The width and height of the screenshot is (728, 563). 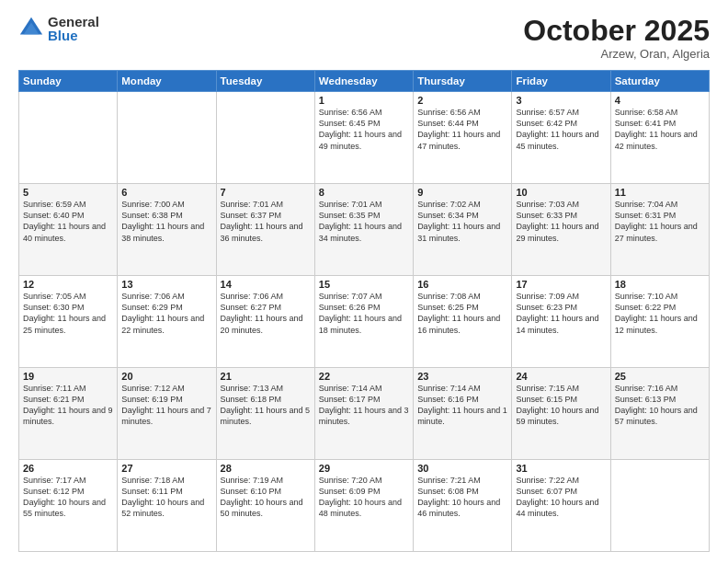 What do you see at coordinates (462, 221) in the screenshot?
I see `cell-text: Sunrise: 7:02 AM Sunset: 6:34 PM Dayligh…` at bounding box center [462, 221].